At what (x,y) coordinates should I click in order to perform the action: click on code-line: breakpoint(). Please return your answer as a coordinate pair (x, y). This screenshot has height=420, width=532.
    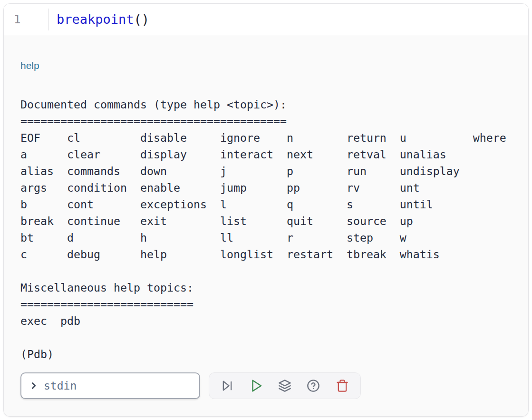
    Looking at the image, I should click on (288, 19).